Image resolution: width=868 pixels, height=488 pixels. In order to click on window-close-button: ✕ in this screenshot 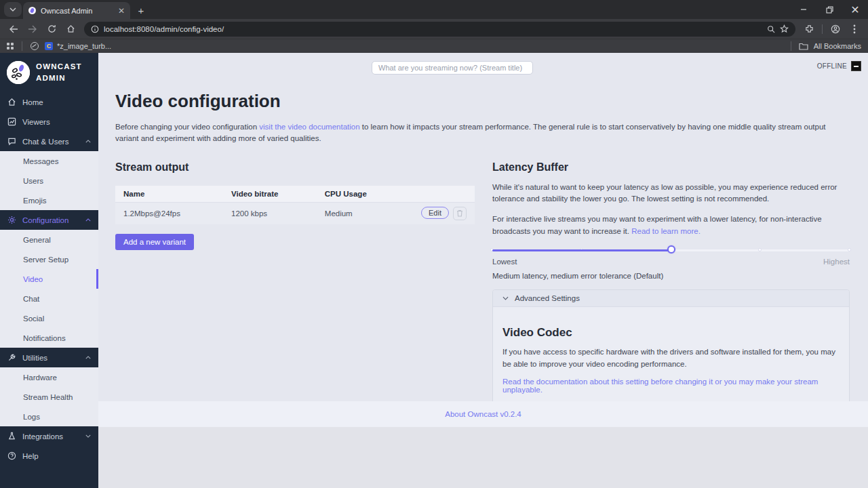, I will do `click(855, 9)`.